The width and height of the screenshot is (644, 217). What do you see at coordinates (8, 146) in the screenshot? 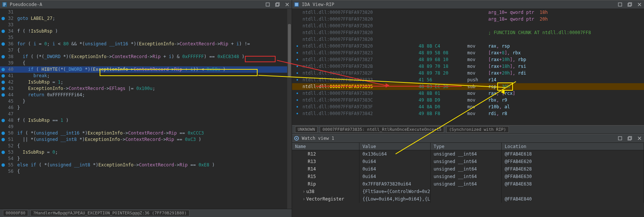
I see `line-number: 52` at bounding box center [8, 146].